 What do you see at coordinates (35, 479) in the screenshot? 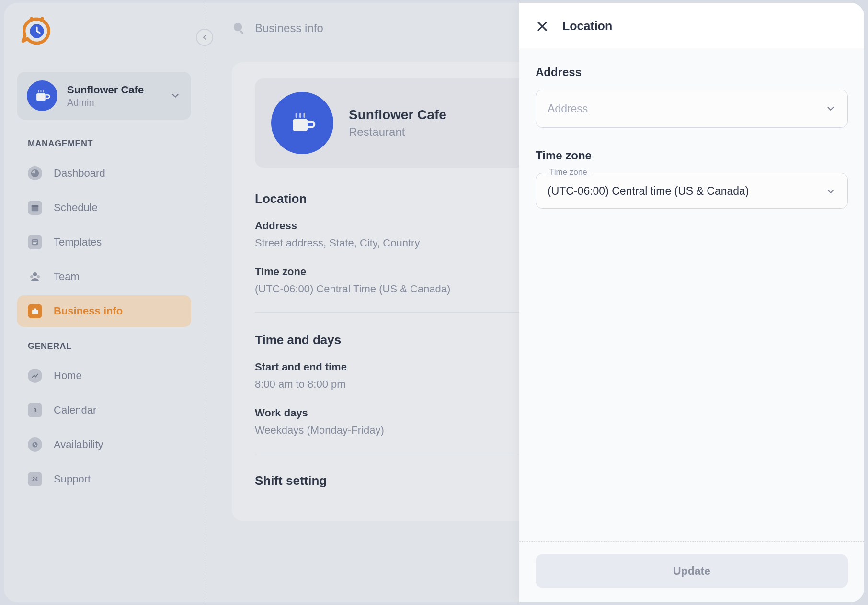
I see `support-icon: 24` at bounding box center [35, 479].